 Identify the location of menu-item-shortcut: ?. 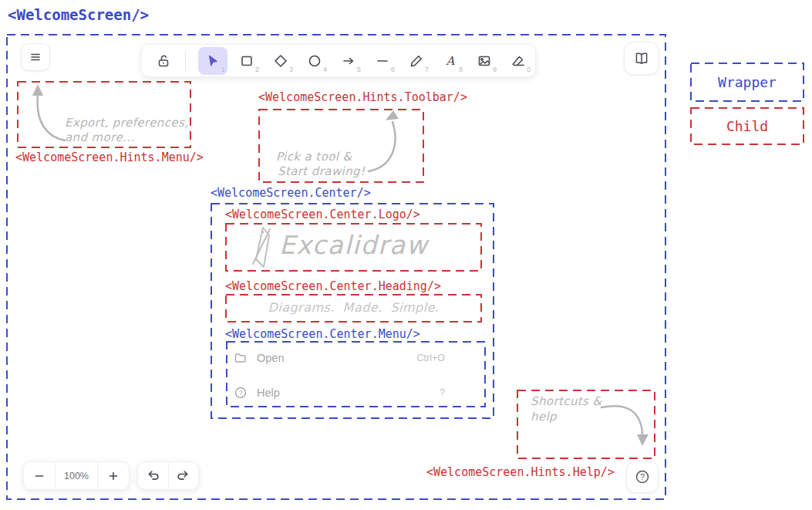
(443, 393).